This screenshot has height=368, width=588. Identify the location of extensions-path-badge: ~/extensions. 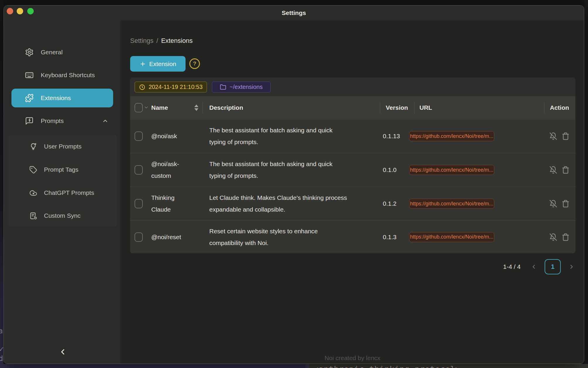
(241, 87).